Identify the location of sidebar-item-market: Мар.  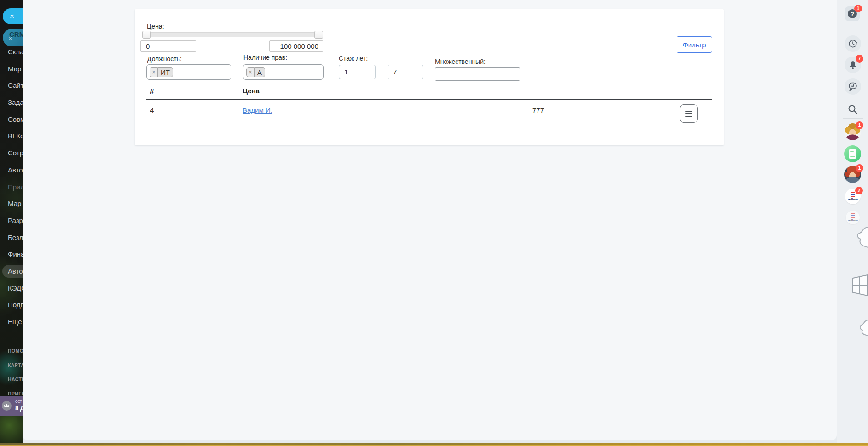
(11, 204).